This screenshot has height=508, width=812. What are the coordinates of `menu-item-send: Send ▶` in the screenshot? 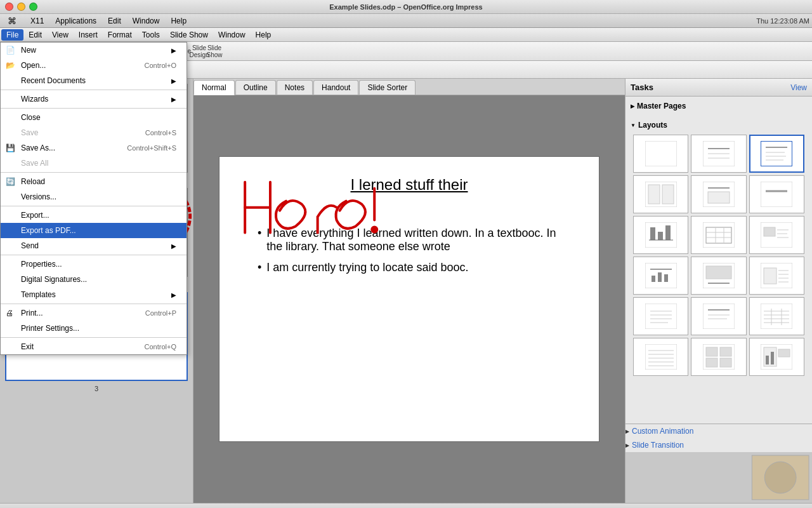 It's located at (94, 246).